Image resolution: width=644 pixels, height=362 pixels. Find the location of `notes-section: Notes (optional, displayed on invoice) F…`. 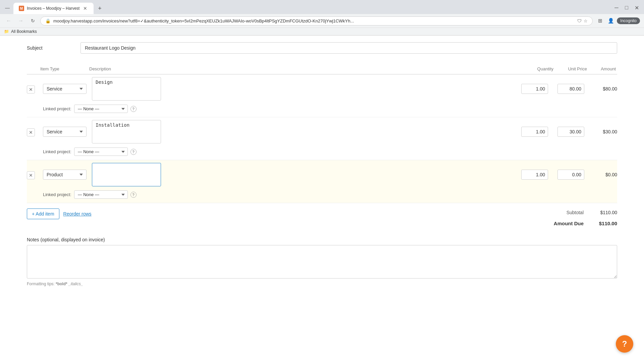

notes-section: Notes (optional, displayed on invoice) F… is located at coordinates (322, 261).